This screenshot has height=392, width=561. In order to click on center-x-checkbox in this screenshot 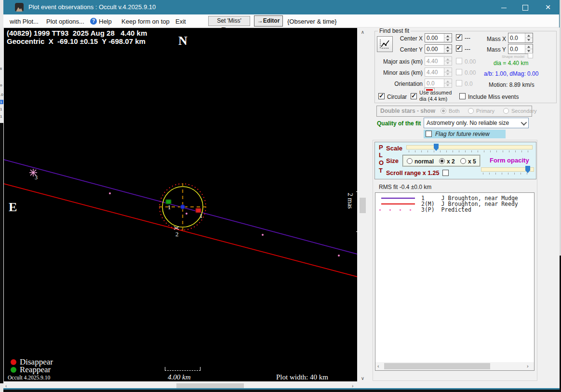, I will do `click(459, 38)`.